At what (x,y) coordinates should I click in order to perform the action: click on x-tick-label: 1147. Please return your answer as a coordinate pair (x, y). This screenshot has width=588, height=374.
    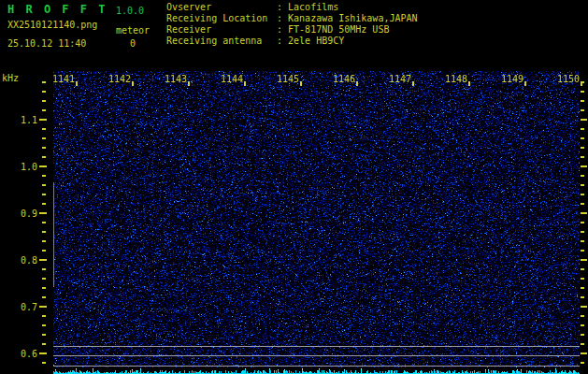
    Looking at the image, I should click on (400, 79).